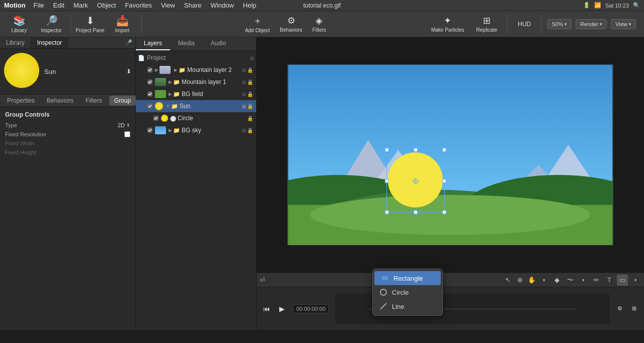 This screenshot has width=644, height=343. What do you see at coordinates (319, 24) in the screenshot?
I see `filters-button: ◈ Filters` at bounding box center [319, 24].